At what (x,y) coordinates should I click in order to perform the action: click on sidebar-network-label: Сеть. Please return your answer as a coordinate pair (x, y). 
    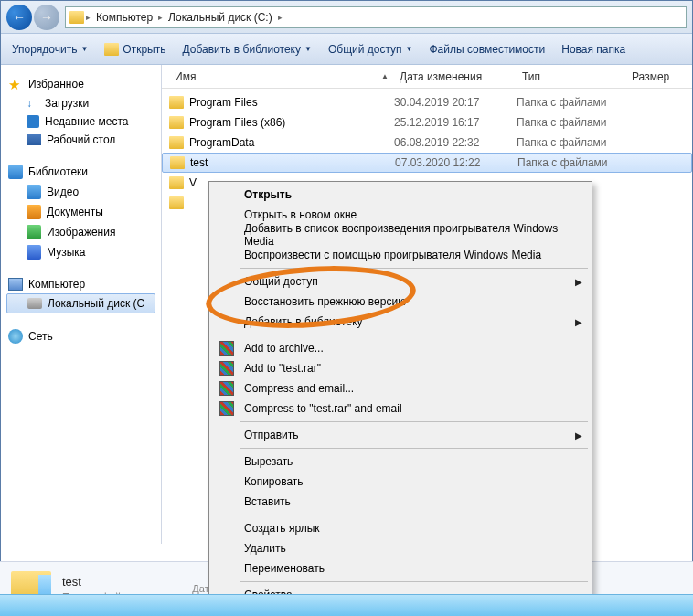
    Looking at the image, I should click on (40, 336).